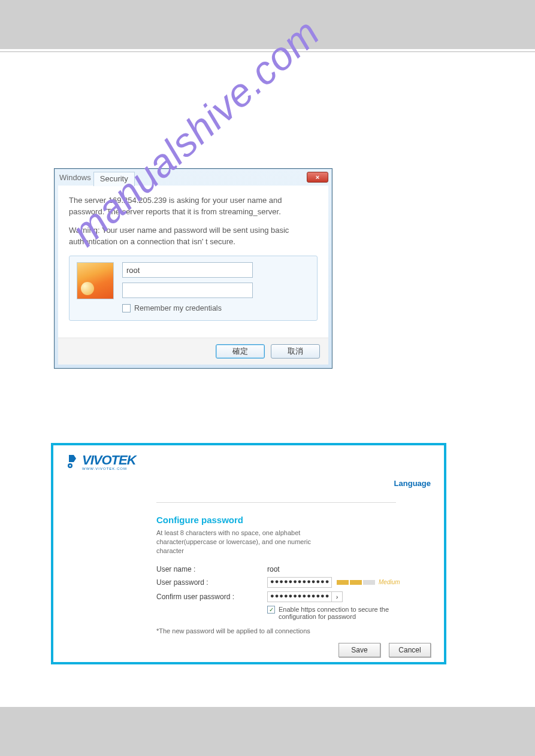  I want to click on close-button: ×, so click(318, 177).